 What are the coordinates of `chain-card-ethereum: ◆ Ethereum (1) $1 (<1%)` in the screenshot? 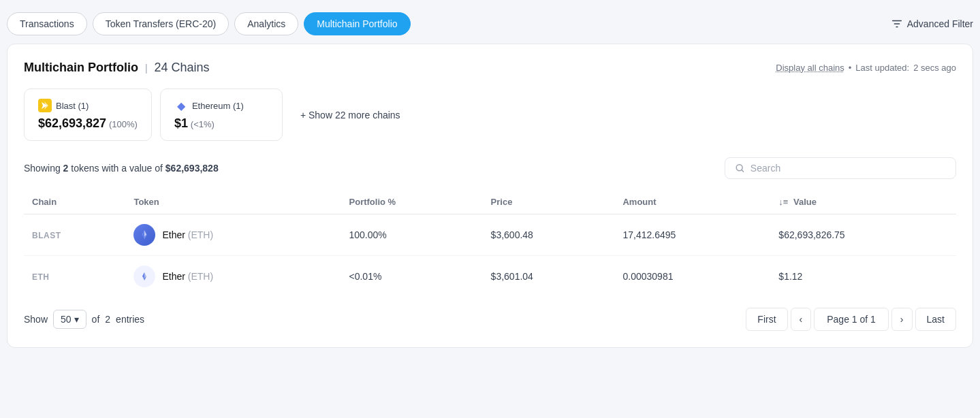 It's located at (221, 114).